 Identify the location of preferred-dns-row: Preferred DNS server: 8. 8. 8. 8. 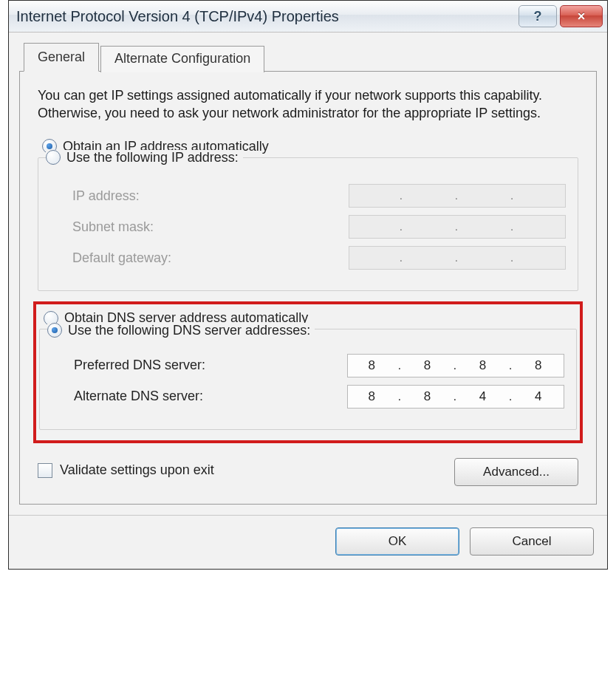
(319, 366).